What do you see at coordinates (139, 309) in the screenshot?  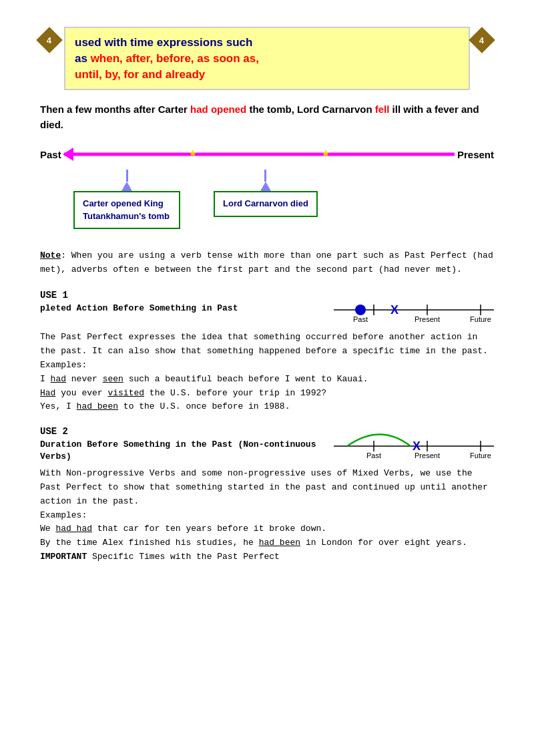 I see `use1-title: pleted Action Before Something in Past` at bounding box center [139, 309].